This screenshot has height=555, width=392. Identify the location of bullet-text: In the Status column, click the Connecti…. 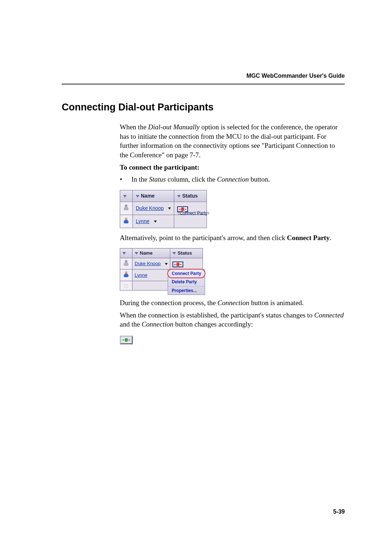
(201, 179).